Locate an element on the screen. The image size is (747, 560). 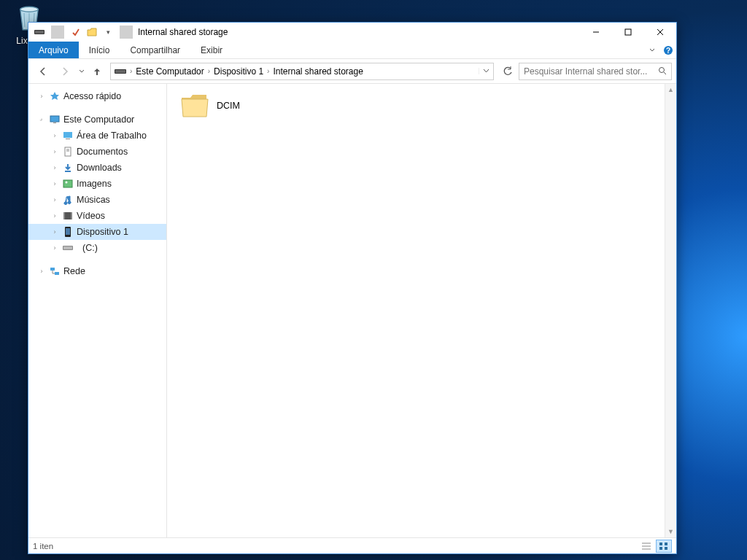
address-dropdown-icon is located at coordinates (486, 71).